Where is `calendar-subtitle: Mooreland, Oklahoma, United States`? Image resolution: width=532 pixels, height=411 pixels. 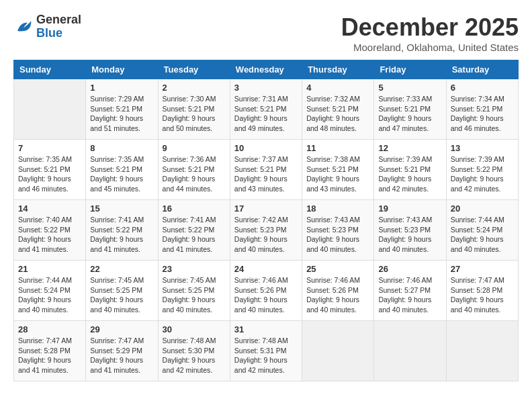 calendar-subtitle: Mooreland, Oklahoma, United States is located at coordinates (430, 47).